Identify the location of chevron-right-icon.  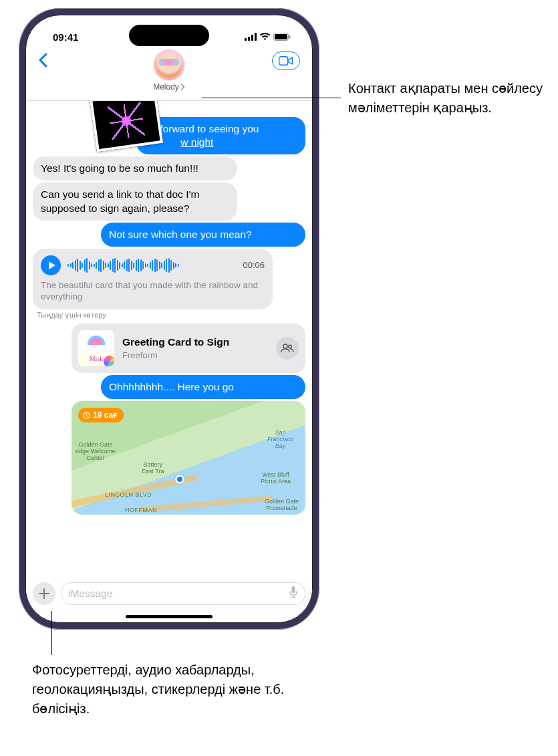
(183, 87).